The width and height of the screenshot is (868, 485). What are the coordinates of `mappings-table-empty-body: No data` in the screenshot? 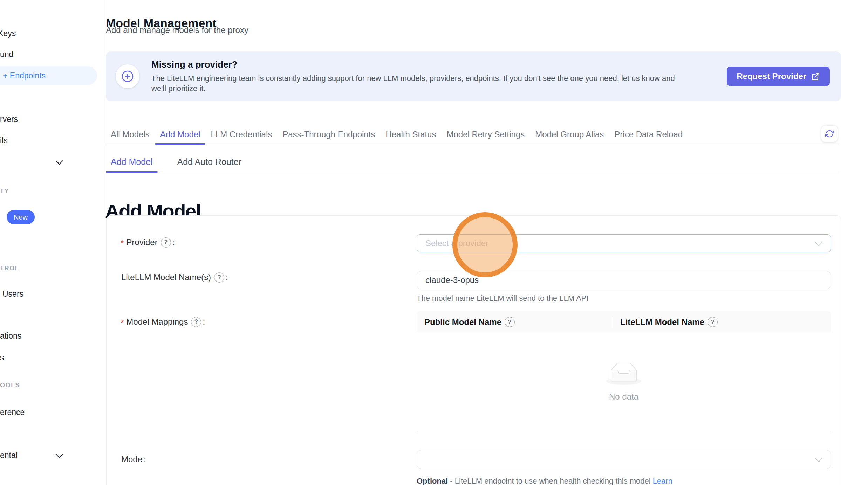 It's located at (624, 383).